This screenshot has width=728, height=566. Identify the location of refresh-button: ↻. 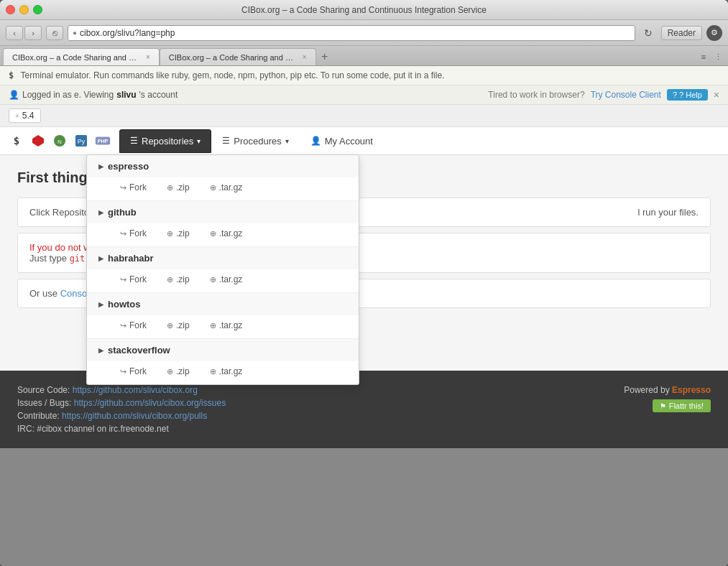
(648, 33).